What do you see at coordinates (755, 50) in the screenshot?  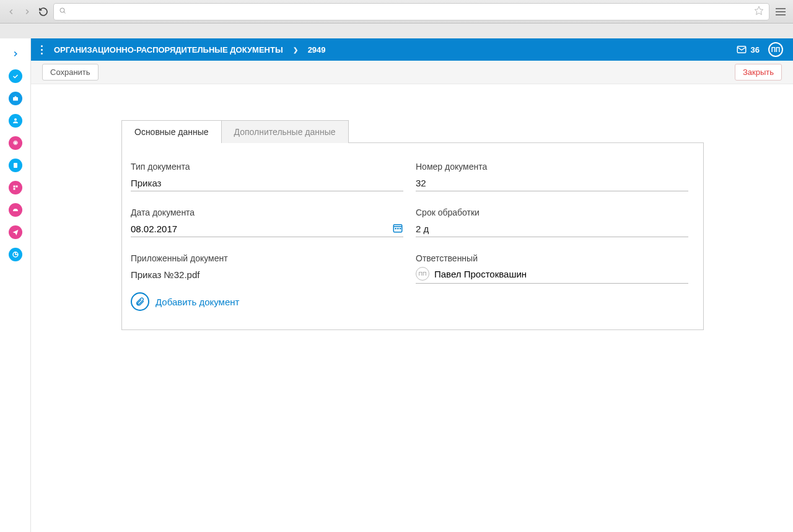 I see `mail-count: 36` at bounding box center [755, 50].